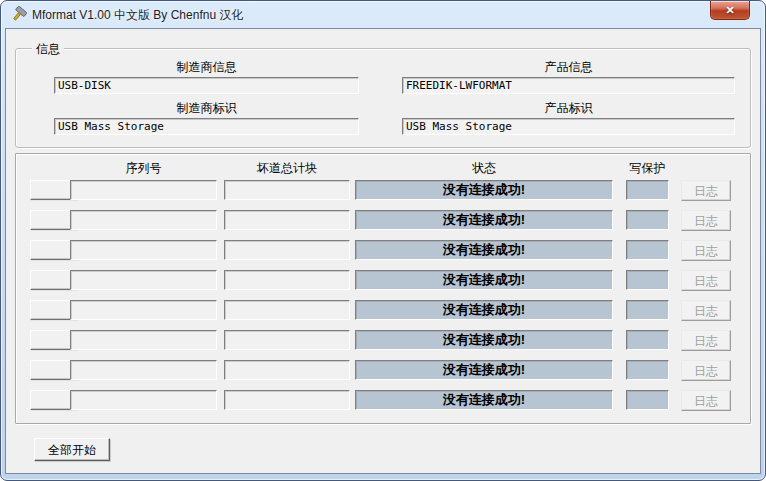  Describe the element at coordinates (138, 16) in the screenshot. I see `window-title: Mformat V1.00 中文版 By Chenfnu 汉化` at that location.